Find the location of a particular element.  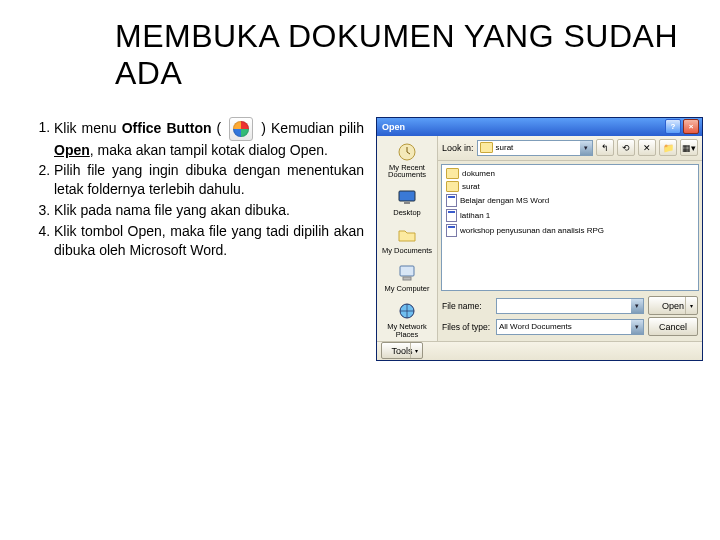

cancel-button: Cancel is located at coordinates (673, 326).